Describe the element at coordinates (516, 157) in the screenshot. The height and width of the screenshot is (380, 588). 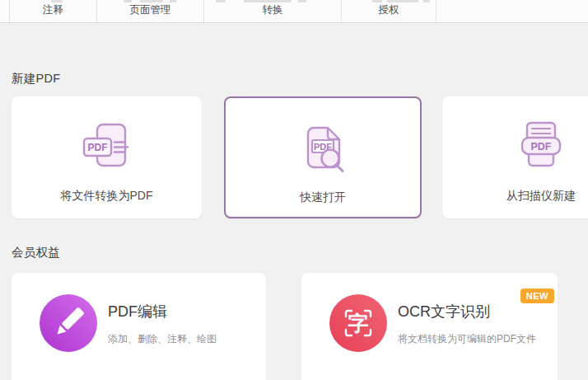
I see `card-new-from-scanner: PDF 从扫描仪新建` at that location.